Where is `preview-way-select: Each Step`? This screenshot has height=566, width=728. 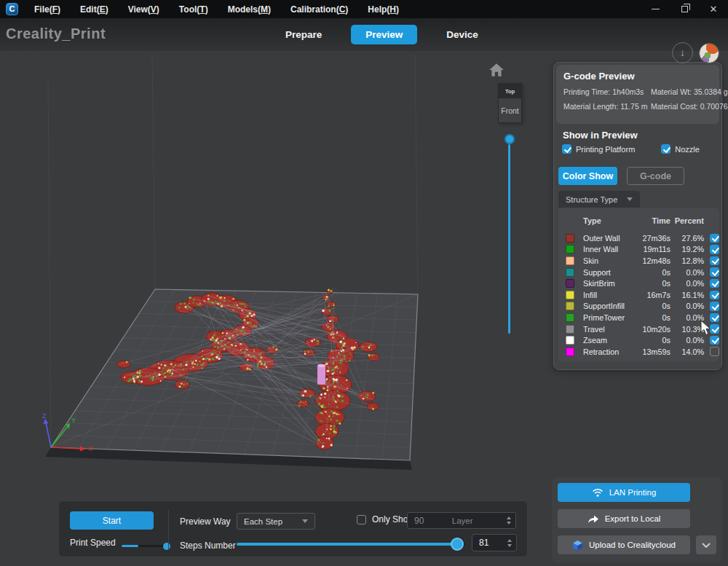 preview-way-select: Each Step is located at coordinates (276, 522).